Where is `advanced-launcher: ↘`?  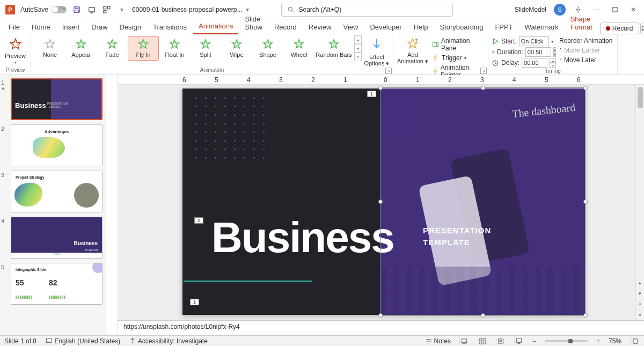 advanced-launcher: ↘ is located at coordinates (484, 71).